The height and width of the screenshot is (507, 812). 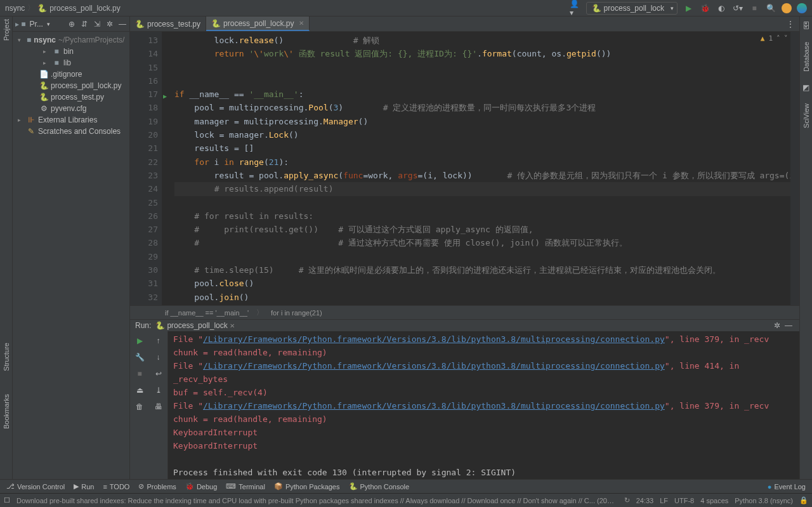 I want to click on pyconsole-tool: 🐍Python Console, so click(x=379, y=486).